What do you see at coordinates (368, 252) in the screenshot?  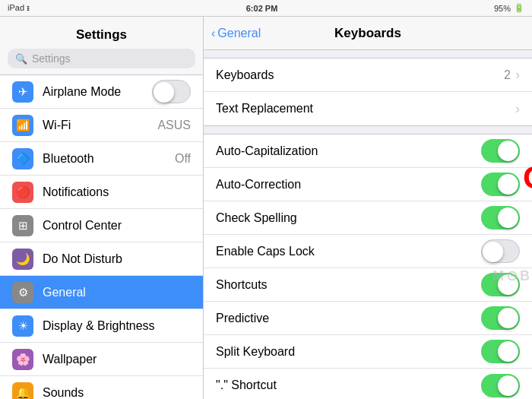 I see `settings-row-capslockEnabled: Enable Caps Lock` at bounding box center [368, 252].